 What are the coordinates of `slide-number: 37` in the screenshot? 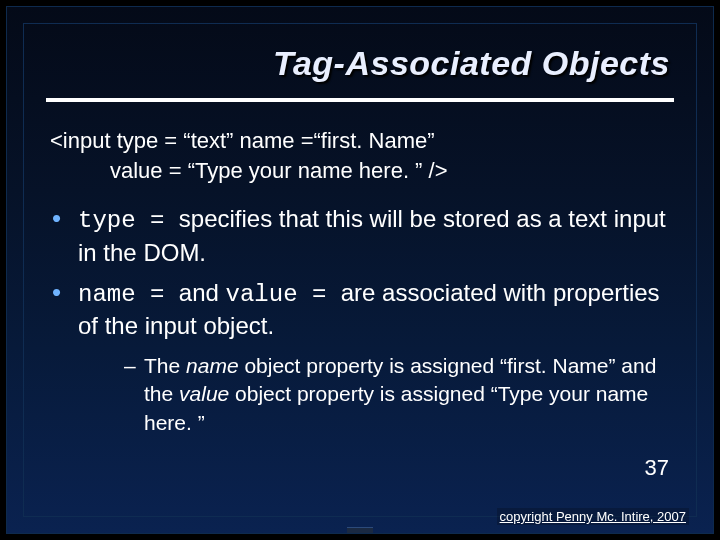 It's located at (657, 468).